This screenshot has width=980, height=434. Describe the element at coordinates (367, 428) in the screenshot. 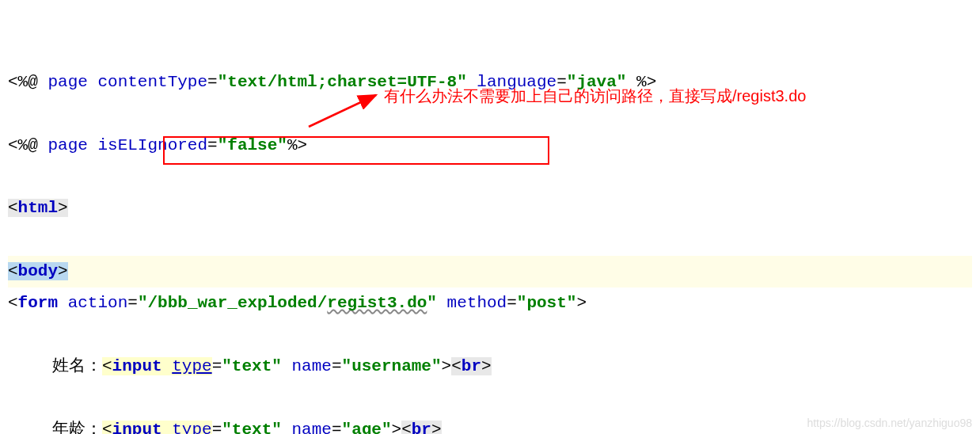

I see `val-name: "age"` at that location.